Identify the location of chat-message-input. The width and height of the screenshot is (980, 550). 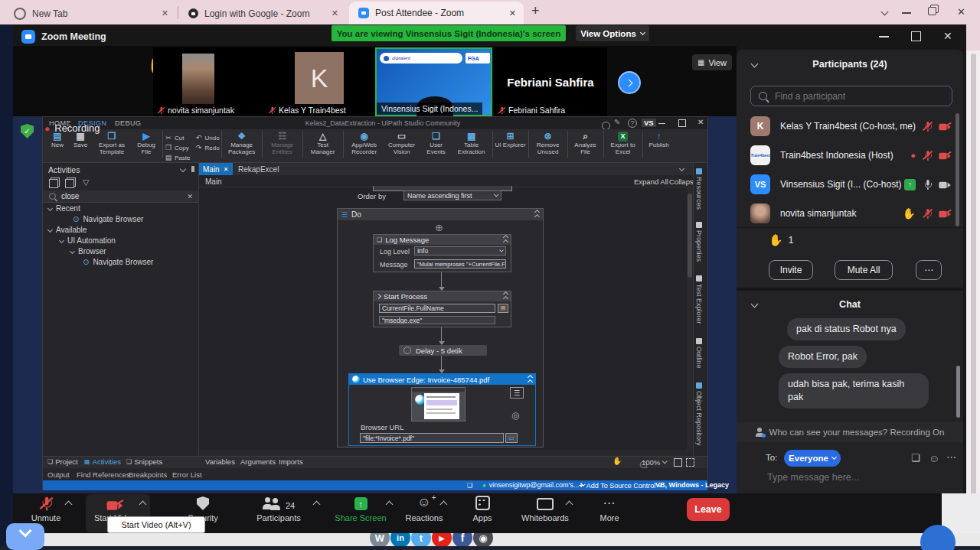
(859, 477).